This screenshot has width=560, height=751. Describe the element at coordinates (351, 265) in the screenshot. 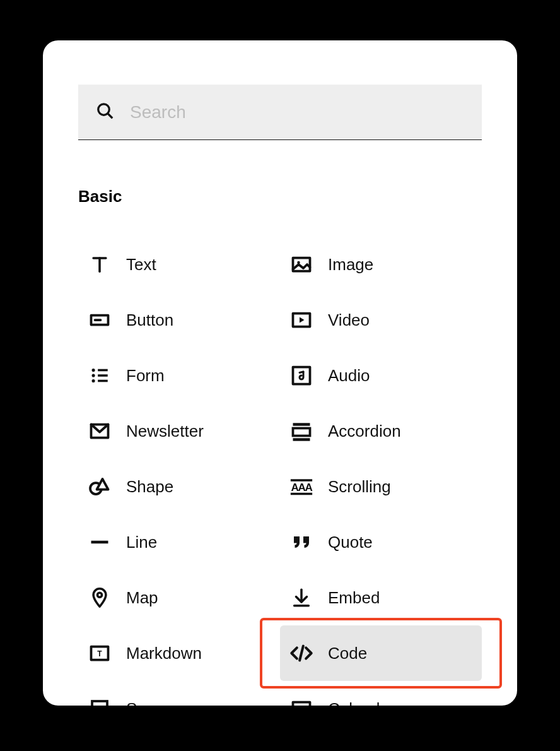

I see `block-item-label: Image` at that location.